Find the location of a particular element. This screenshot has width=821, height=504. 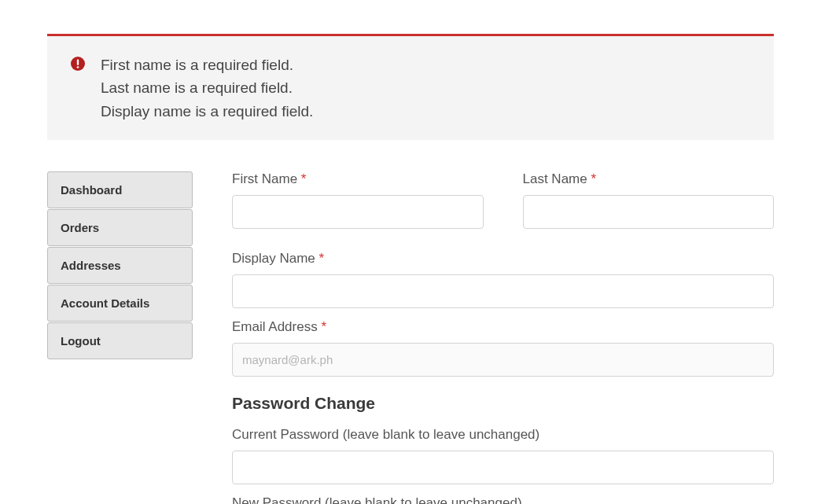

display-name-label-text: Display Name is located at coordinates (274, 258).